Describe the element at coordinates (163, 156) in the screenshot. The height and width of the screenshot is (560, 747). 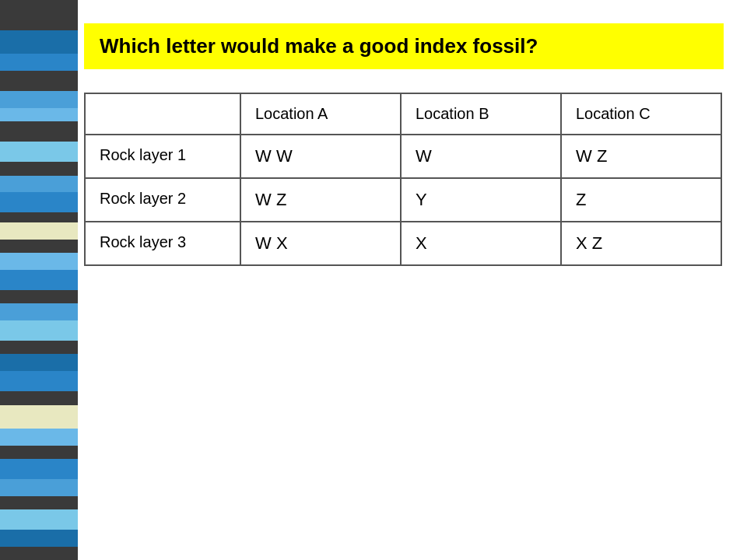
I see `rock-layer-1-label: Rock layer 1` at that location.